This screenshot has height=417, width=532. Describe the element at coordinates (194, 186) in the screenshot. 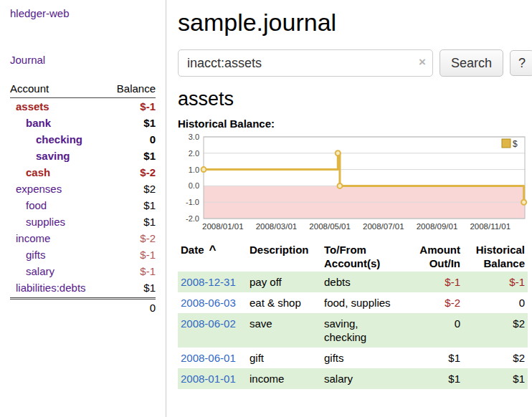

I see `svg-text: 0.0` at that location.